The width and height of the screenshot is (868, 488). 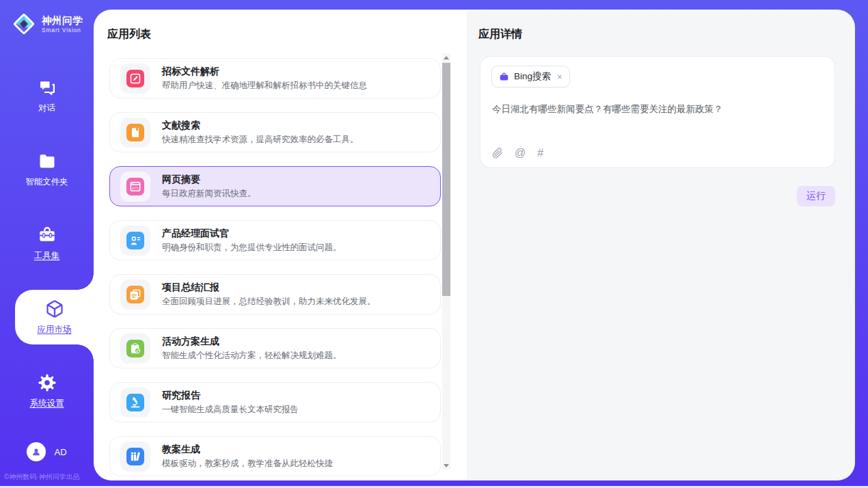 I want to click on app-name: 招标文件解析, so click(x=265, y=71).